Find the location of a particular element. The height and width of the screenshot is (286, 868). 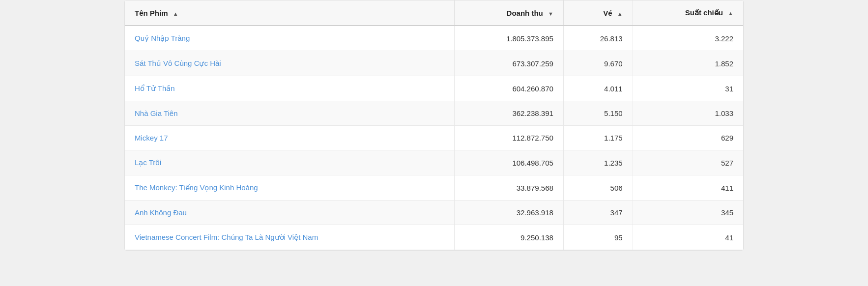

col-header-screenings: Suất chiếu ▲ is located at coordinates (688, 13).